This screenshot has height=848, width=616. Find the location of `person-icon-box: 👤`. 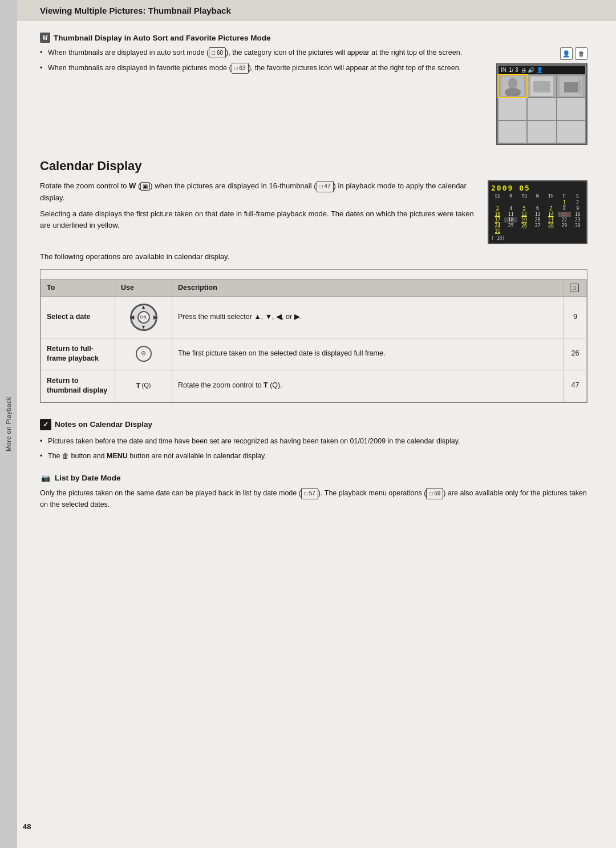

person-icon-box: 👤 is located at coordinates (566, 54).